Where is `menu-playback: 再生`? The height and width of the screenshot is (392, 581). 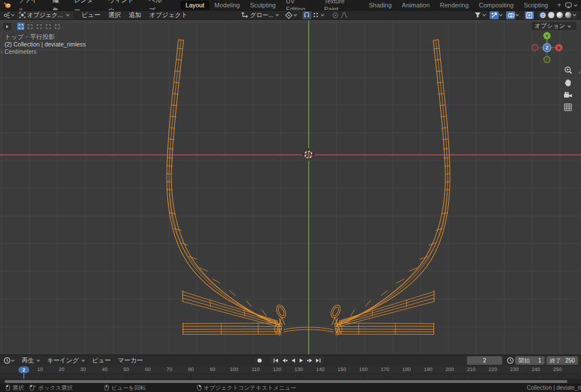 menu-playback: 再生 is located at coordinates (31, 361).